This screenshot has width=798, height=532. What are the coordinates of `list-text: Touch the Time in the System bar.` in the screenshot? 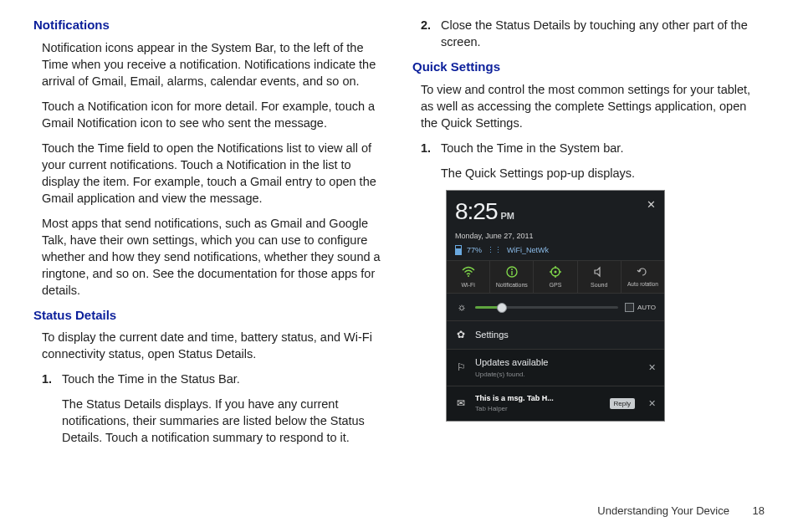 It's located at (602, 148).